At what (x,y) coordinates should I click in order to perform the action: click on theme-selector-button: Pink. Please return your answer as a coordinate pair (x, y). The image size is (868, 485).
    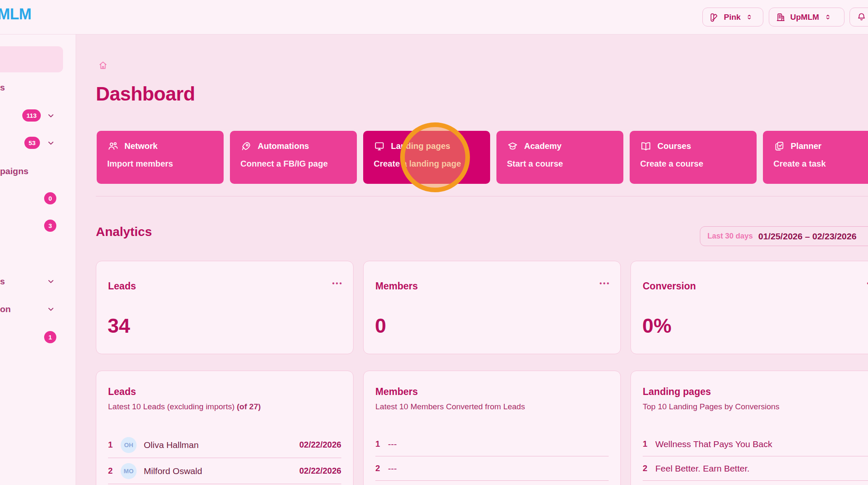
    Looking at the image, I should click on (733, 17).